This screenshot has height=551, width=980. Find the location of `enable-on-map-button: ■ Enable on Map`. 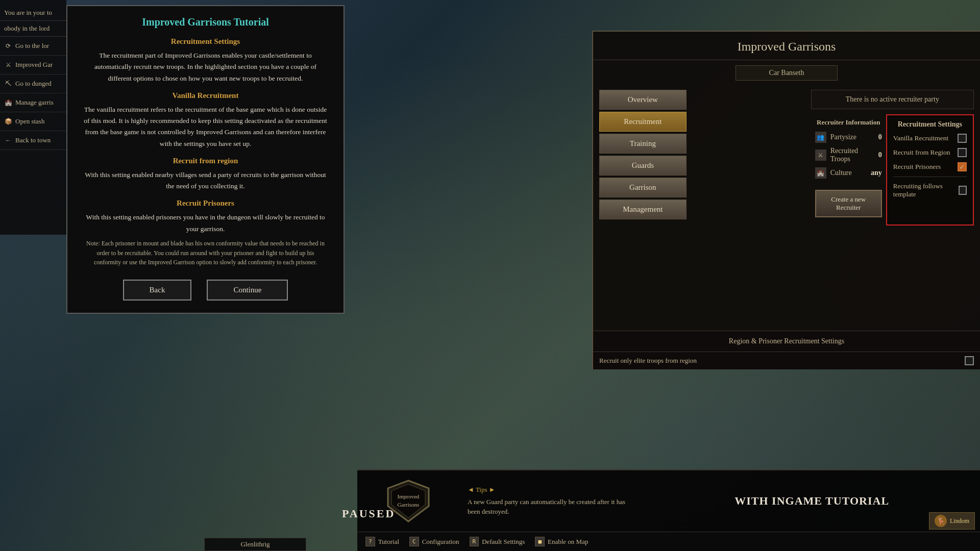

enable-on-map-button: ■ Enable on Map is located at coordinates (561, 542).